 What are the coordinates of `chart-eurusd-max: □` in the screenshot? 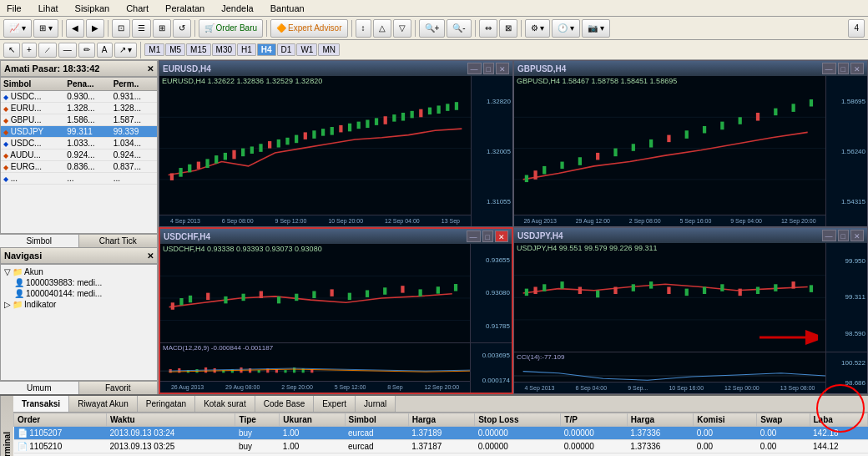 It's located at (489, 68).